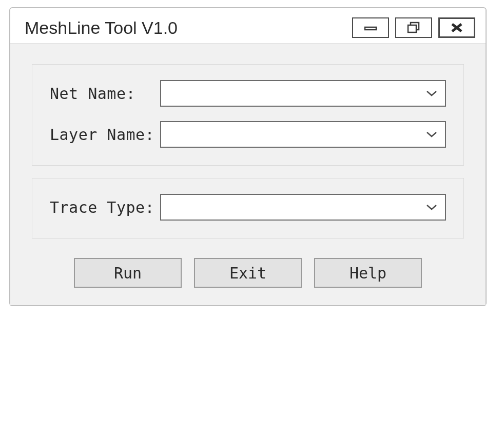  Describe the element at coordinates (414, 28) in the screenshot. I see `window-controls` at that location.